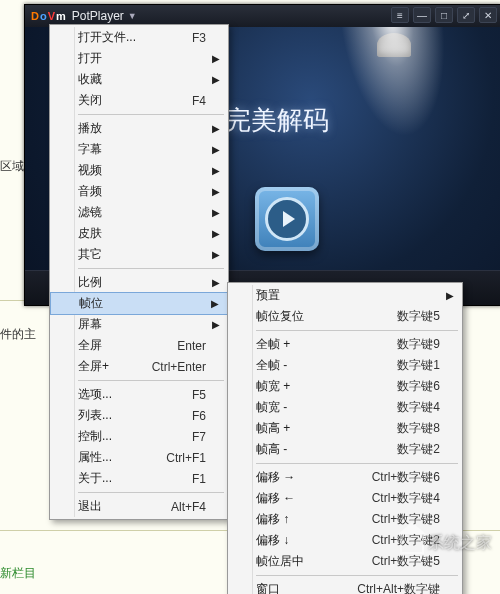 Image resolution: width=500 pixels, height=594 pixels. What do you see at coordinates (345, 296) in the screenshot?
I see `sub-menu-item: 预置▶` at bounding box center [345, 296].